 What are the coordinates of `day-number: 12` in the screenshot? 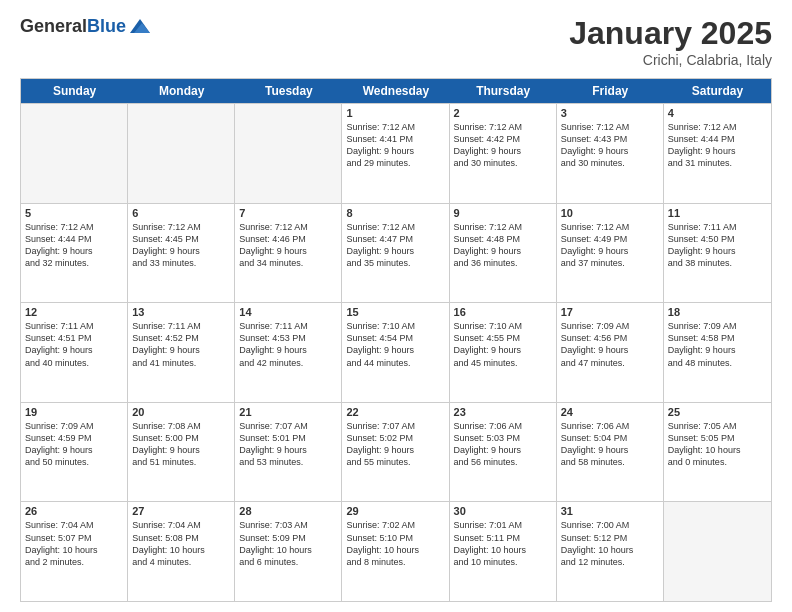 It's located at (74, 312).